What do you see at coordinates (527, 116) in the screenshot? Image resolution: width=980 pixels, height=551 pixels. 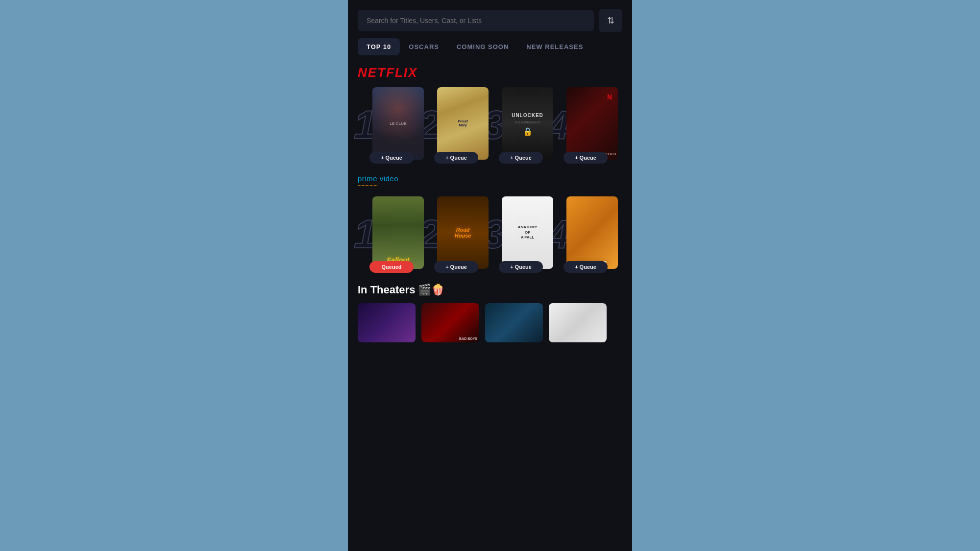 I see `unlocked-label: UNLOCKED` at bounding box center [527, 116].